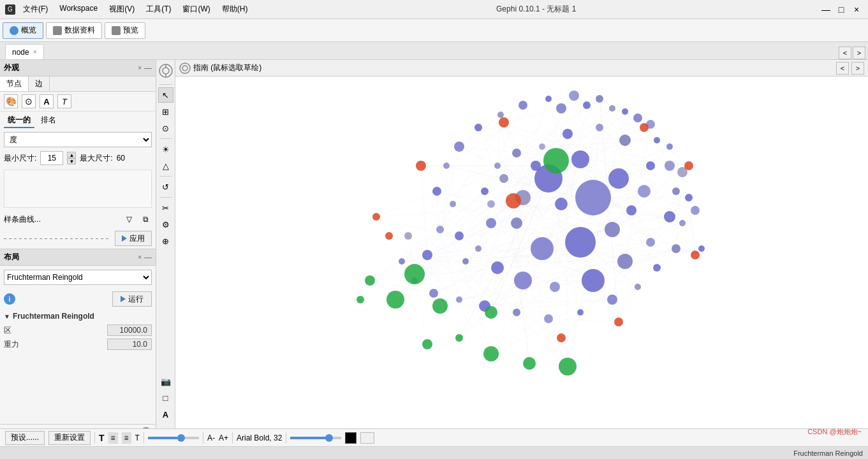 This screenshot has width=868, height=459. I want to click on ring-icon-btn: ⊙, so click(29, 101).